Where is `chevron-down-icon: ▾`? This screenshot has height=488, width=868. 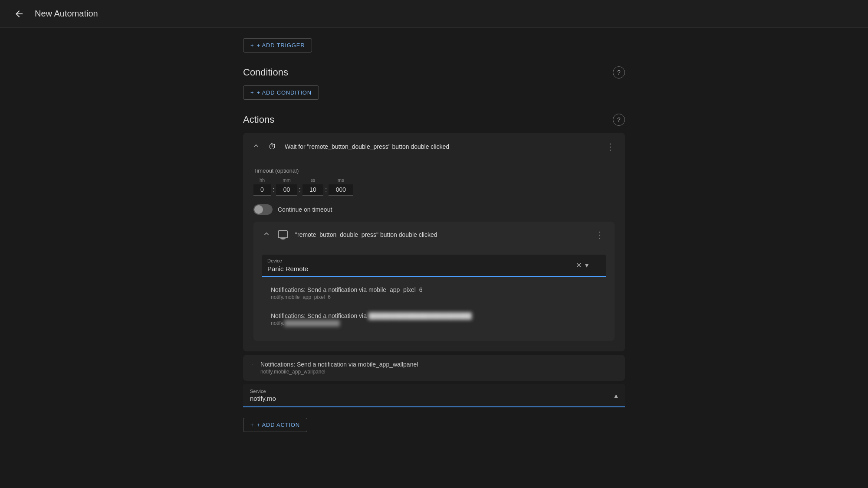 chevron-down-icon: ▾ is located at coordinates (587, 265).